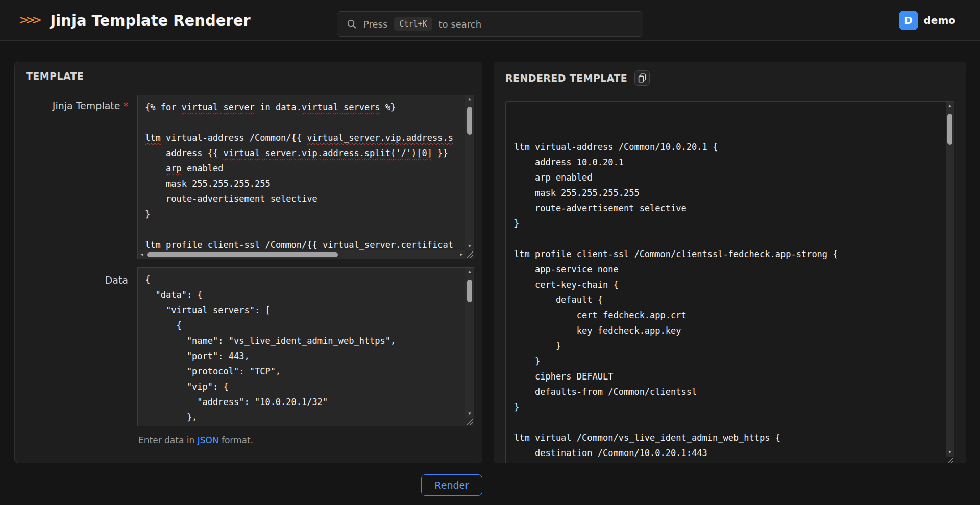 This screenshot has height=505, width=980. I want to click on scroll-right-icon: ▶, so click(461, 255).